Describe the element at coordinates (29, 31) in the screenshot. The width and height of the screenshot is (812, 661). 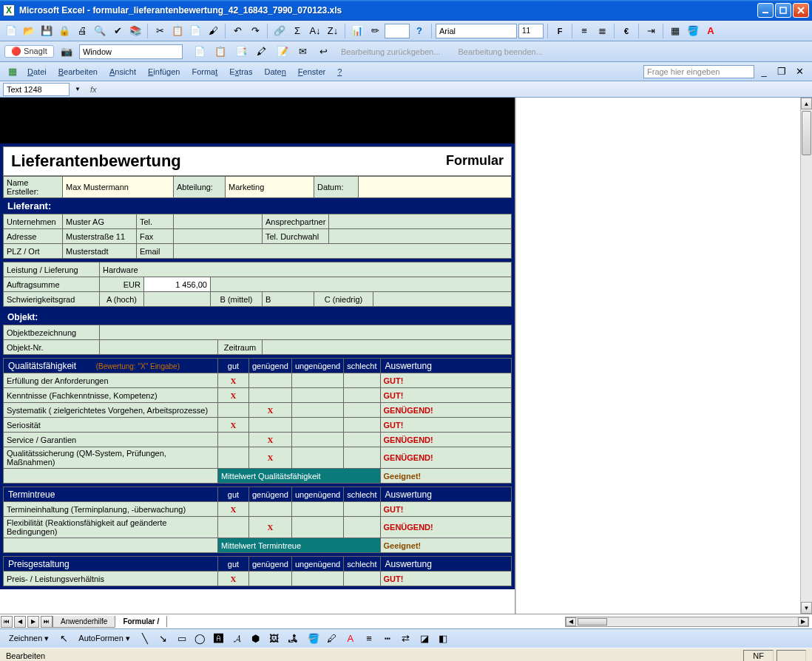
I see `open-icon: 📂` at that location.